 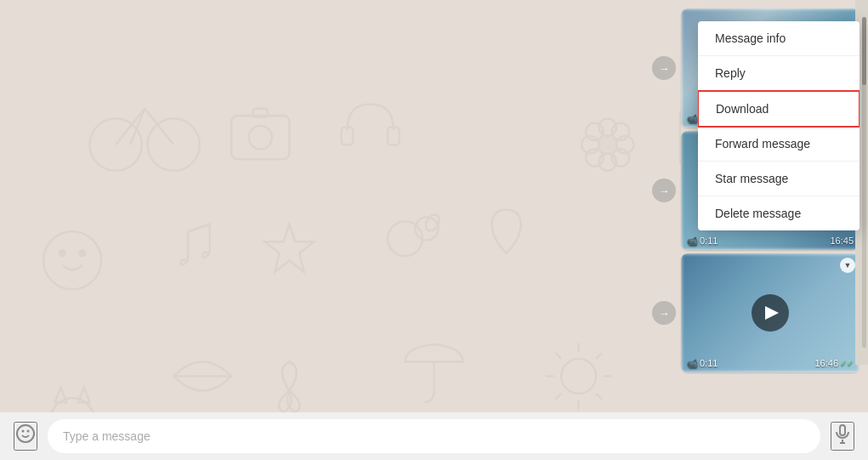 What do you see at coordinates (826, 363) in the screenshot?
I see `time-value-3: 16:46` at bounding box center [826, 363].